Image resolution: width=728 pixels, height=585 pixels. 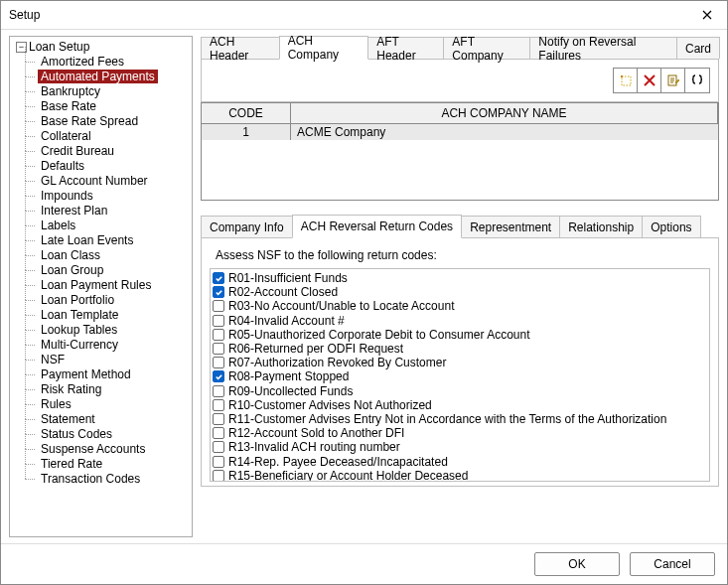 I want to click on sidebar-item: Loan Payment Rules, so click(x=115, y=286).